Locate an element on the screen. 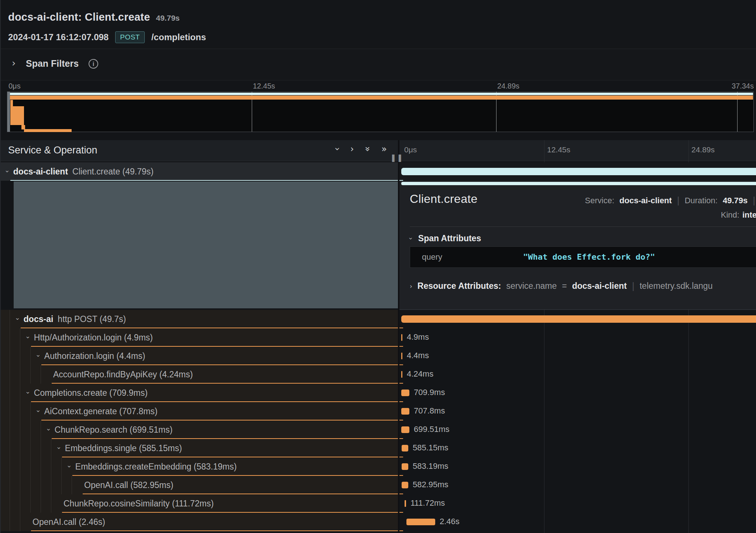  span-bar-row-root is located at coordinates (578, 172).